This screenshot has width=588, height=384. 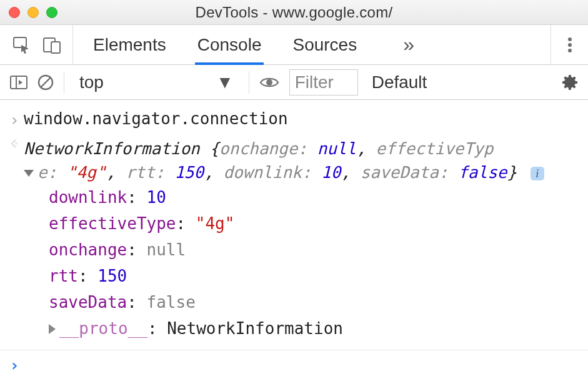 I want to click on console-input-text: window.navigator.connection, so click(x=302, y=119).